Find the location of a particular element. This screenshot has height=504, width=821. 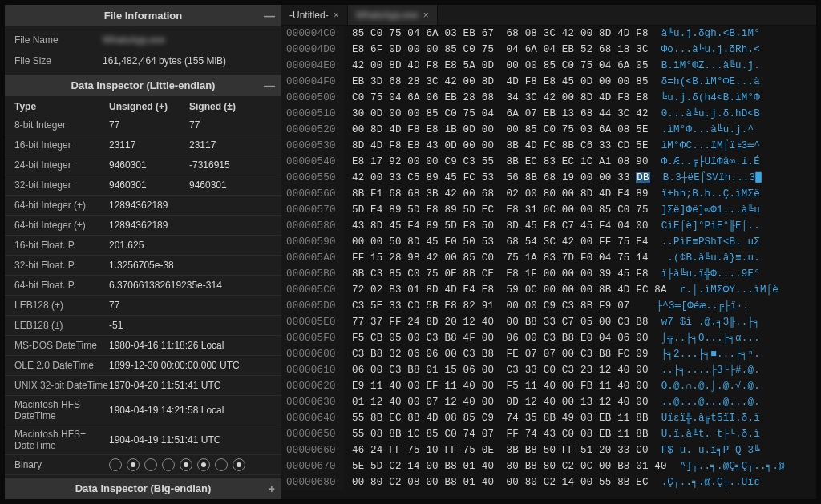

hex-bytes: 42 00 33 C5 89 45 FC 53 56 8B 68 19 00 0… is located at coordinates (501, 178).